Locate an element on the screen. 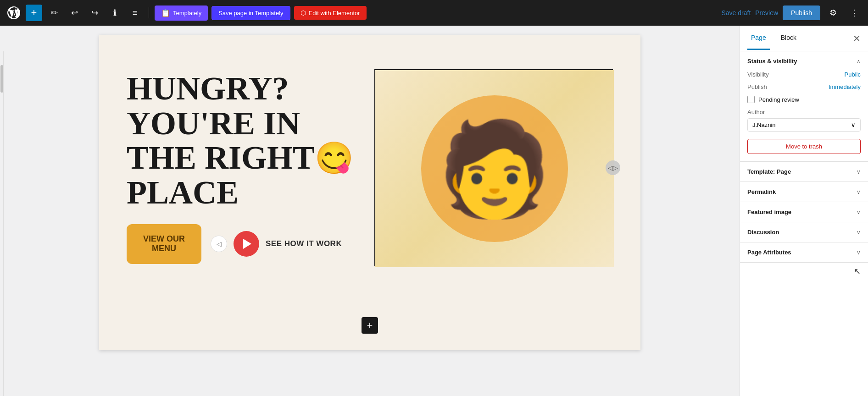 Image resolution: width=868 pixels, height=396 pixels. status-visibility-header: Status & visibility ∧ is located at coordinates (804, 61).